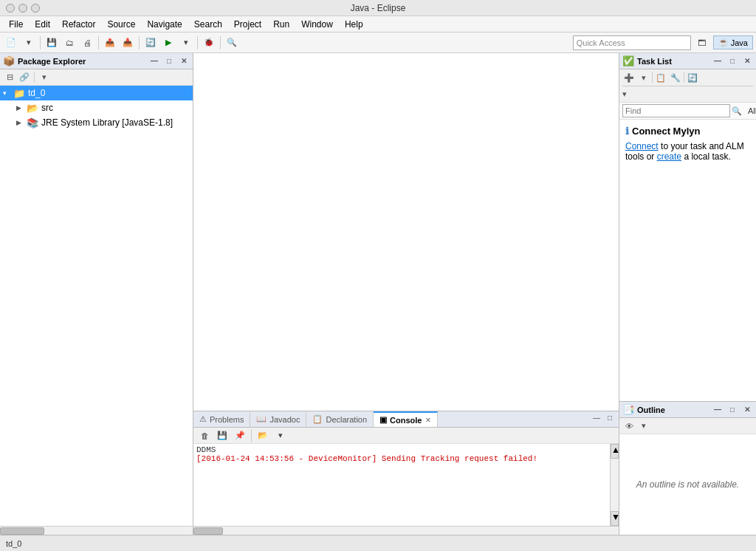 Image resolution: width=756 pixels, height=551 pixels. I want to click on console-max-btn: □, so click(610, 417).